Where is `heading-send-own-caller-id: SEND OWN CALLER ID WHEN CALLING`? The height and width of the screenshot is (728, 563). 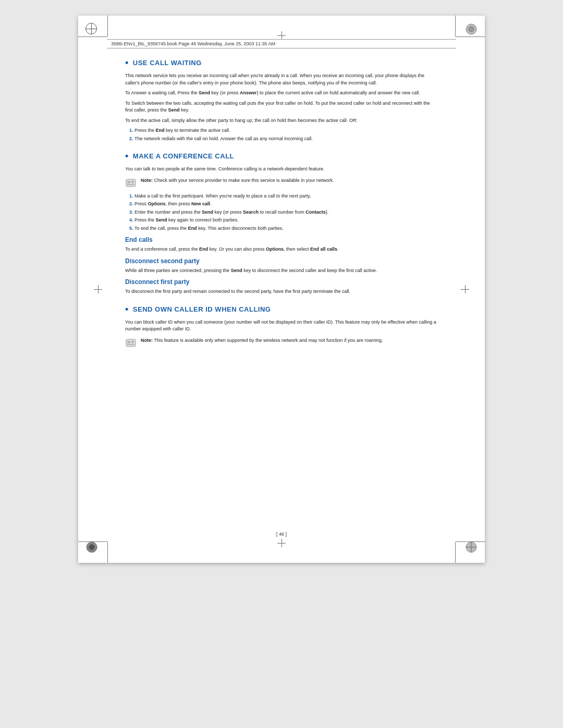 heading-send-own-caller-id: SEND OWN CALLER ID WHEN CALLING is located at coordinates (282, 310).